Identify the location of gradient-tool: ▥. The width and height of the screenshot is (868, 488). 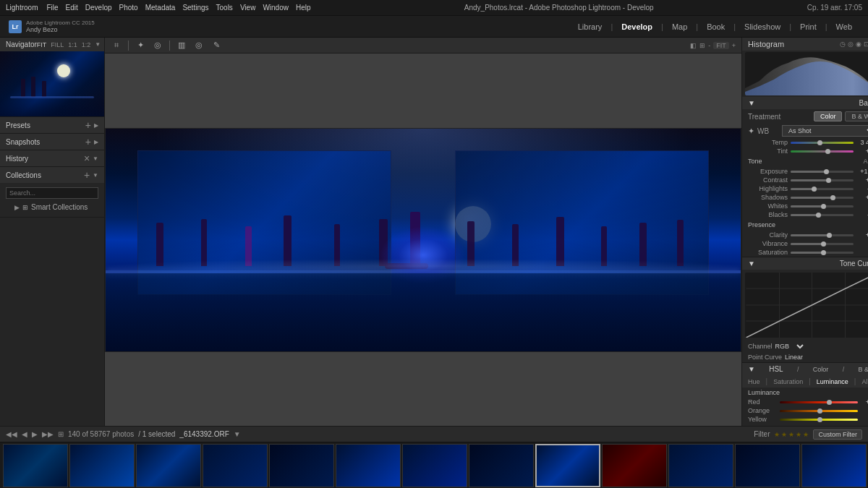
(182, 46).